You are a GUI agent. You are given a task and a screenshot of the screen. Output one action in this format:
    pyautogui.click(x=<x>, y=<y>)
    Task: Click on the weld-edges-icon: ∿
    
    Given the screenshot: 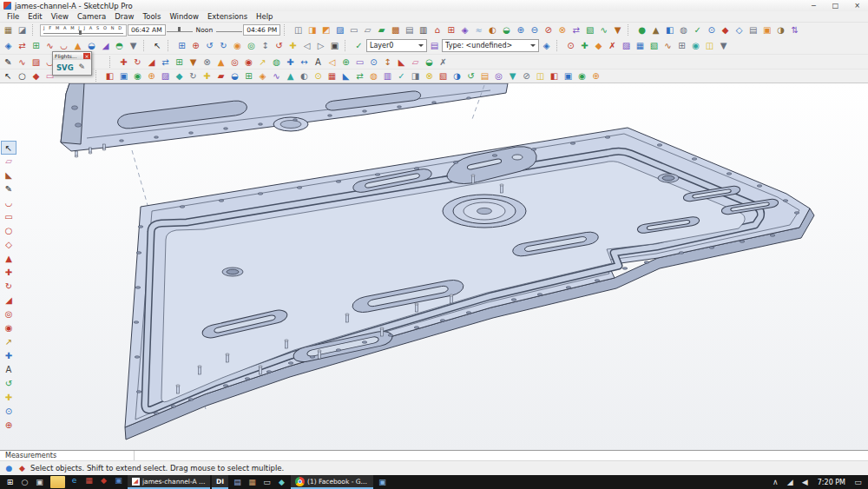 What is the action you would take?
    pyautogui.click(x=50, y=45)
    